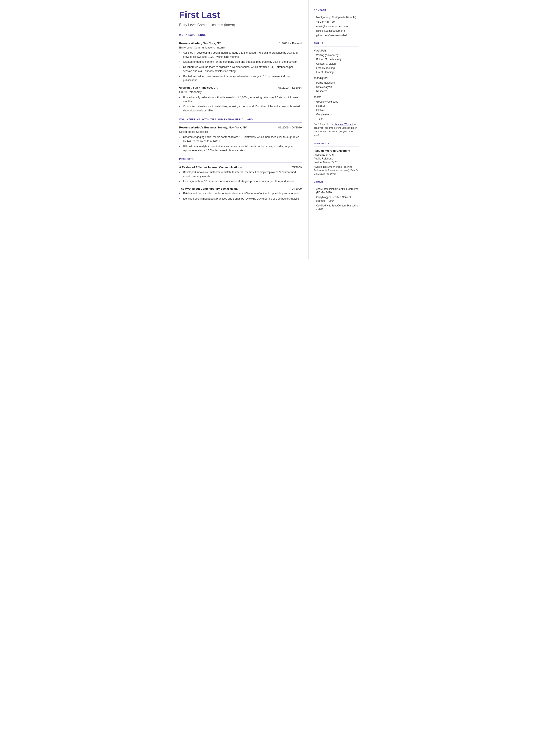 The image size is (535, 756). What do you see at coordinates (297, 189) in the screenshot?
I see `project-date-2: 04/2009` at bounding box center [297, 189].